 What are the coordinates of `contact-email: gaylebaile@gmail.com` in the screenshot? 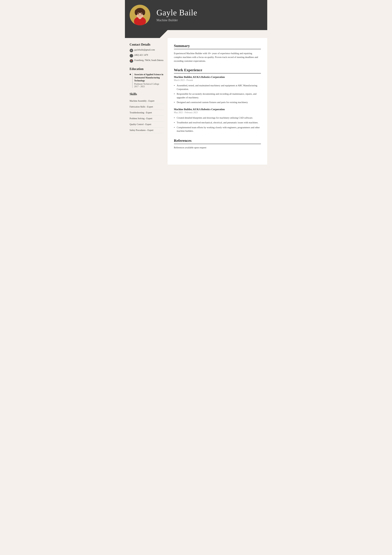 It's located at (145, 50).